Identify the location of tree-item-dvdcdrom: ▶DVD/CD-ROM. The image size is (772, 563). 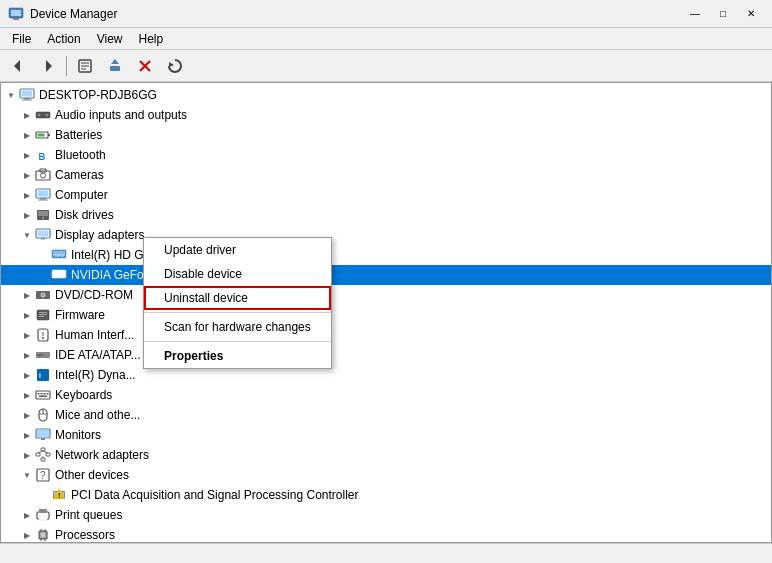
(386, 295).